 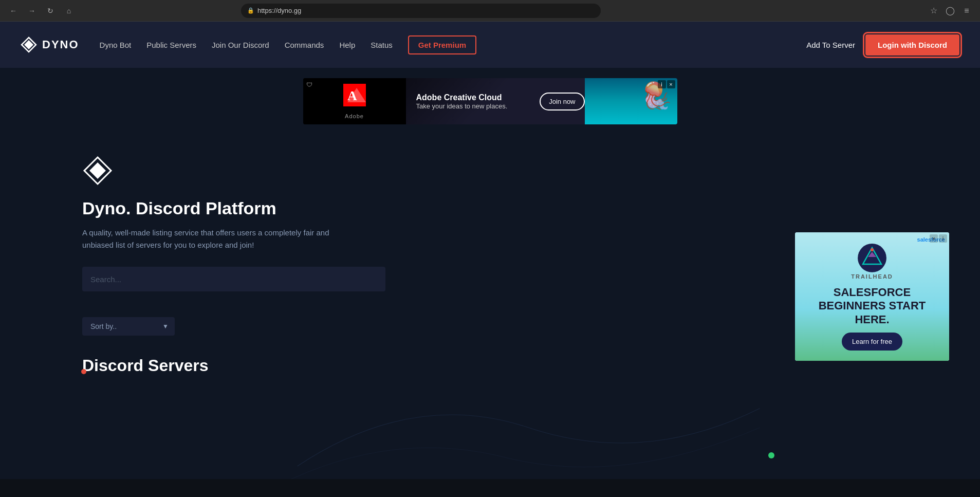 I want to click on login-with-discord-button: Login with Discord, so click(x=913, y=45).